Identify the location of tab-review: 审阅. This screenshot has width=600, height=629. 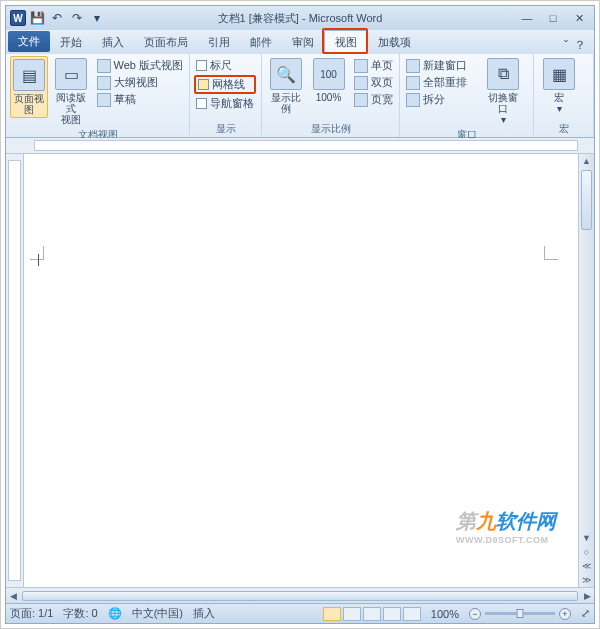
(303, 42).